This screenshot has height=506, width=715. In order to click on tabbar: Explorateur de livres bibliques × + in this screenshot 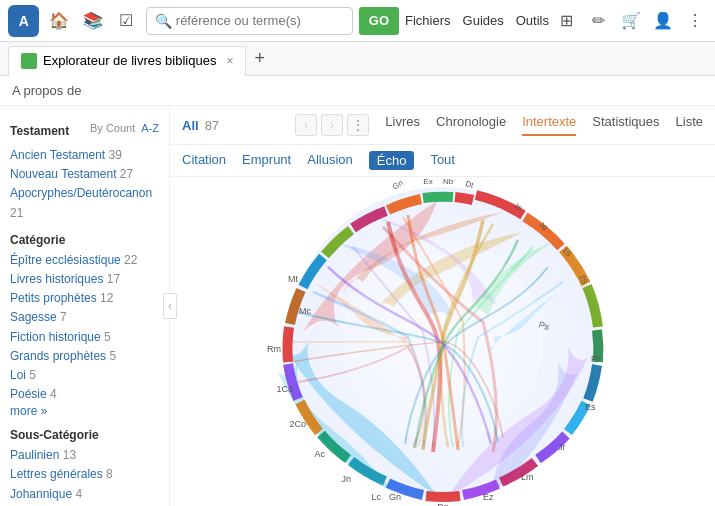, I will do `click(358, 59)`.